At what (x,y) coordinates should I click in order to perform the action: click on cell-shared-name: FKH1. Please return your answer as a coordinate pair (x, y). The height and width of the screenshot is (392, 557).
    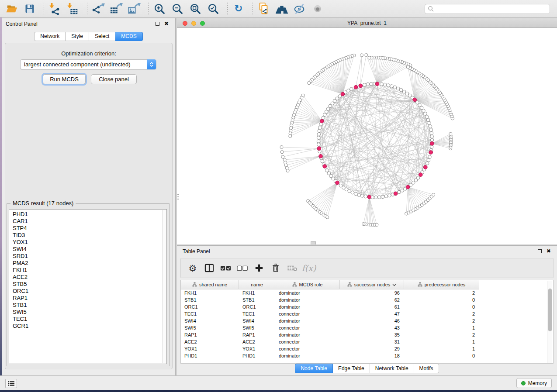
    Looking at the image, I should click on (210, 293).